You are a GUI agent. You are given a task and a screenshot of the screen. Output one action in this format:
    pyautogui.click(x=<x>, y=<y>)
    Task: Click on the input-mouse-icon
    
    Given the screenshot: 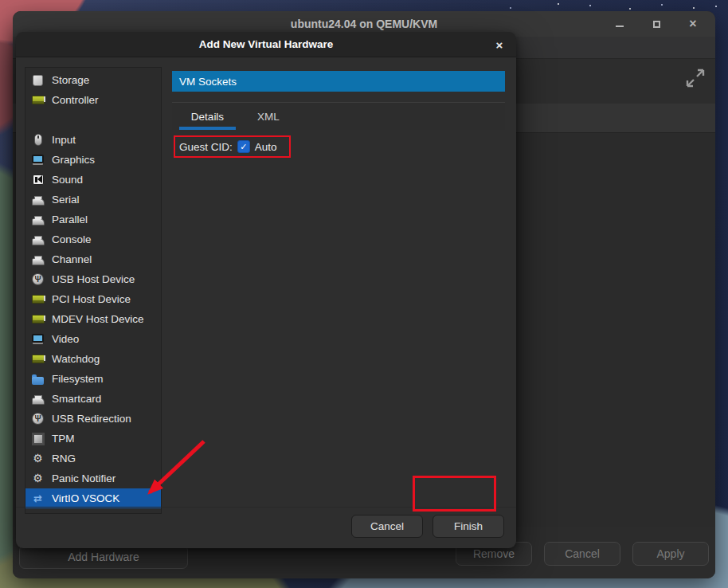 What is the action you would take?
    pyautogui.click(x=38, y=140)
    